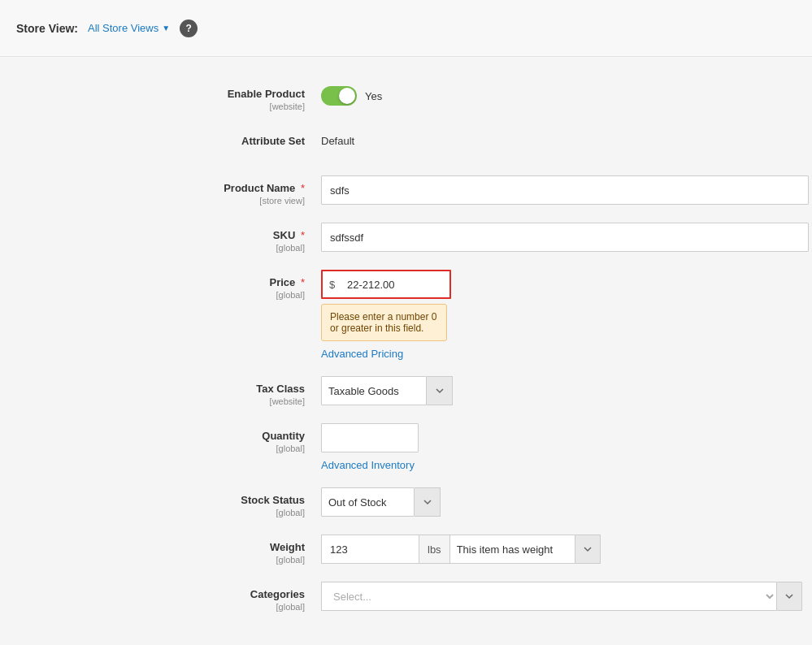 This screenshot has width=812, height=645. I want to click on attribute-set-label-col: Attribute Set, so click(169, 138).